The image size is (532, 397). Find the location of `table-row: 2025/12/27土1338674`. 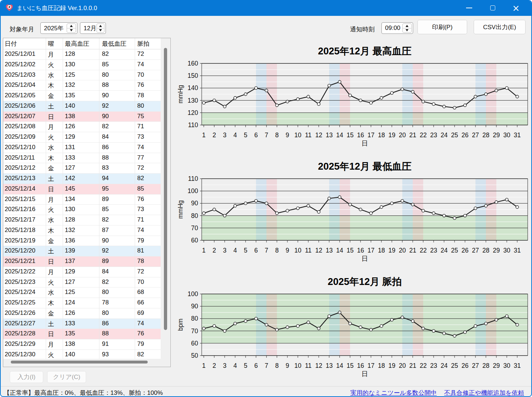

table-row: 2025/12/27土1338674 is located at coordinates (82, 324).